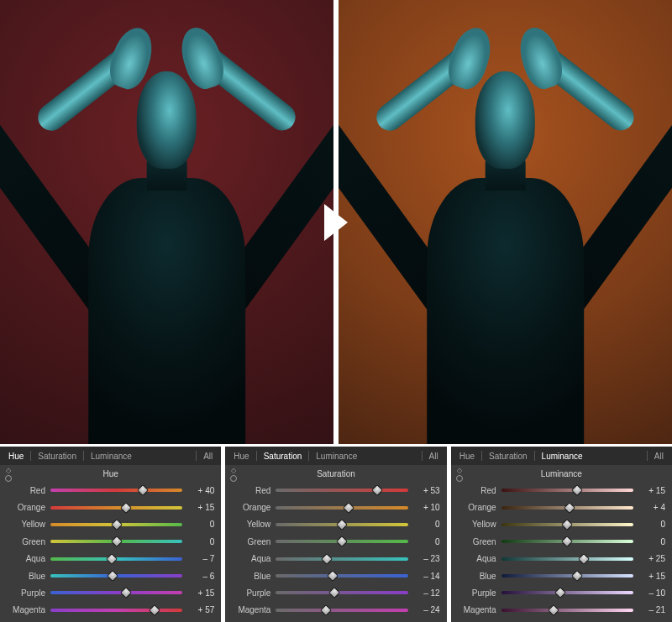  I want to click on slider-value: + 25, so click(652, 559).